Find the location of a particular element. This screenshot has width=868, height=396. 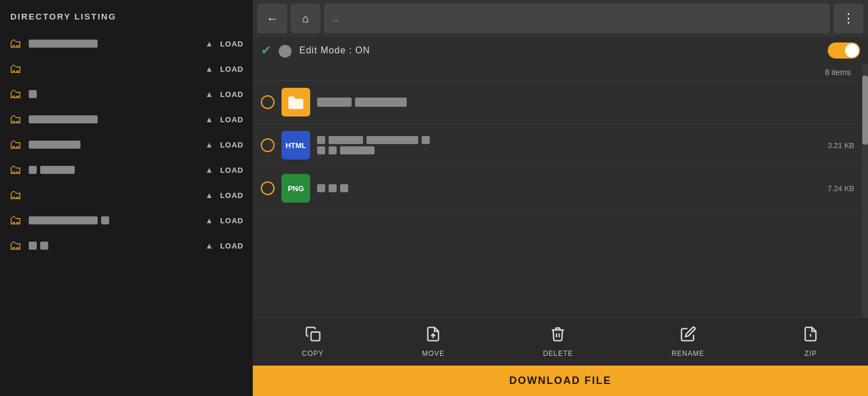

sidebar-item-7: 🗂 ▲ LOAD is located at coordinates (126, 195).